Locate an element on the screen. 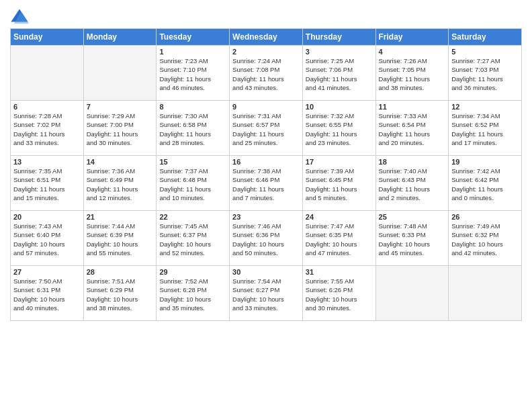 This screenshot has height=411, width=532. cell-details: Sunrise: 7:31 AM Sunset: 6:57 PM Dayligh… is located at coordinates (266, 129).